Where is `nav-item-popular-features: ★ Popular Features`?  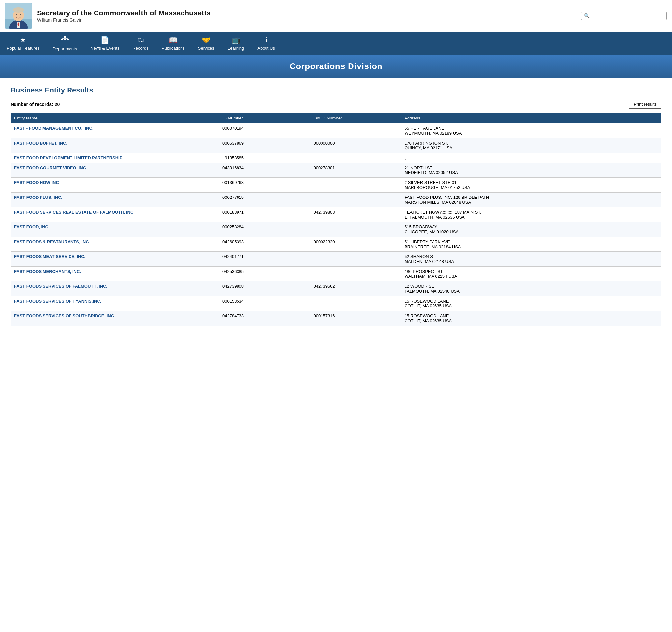 nav-item-popular-features: ★ Popular Features is located at coordinates (23, 43).